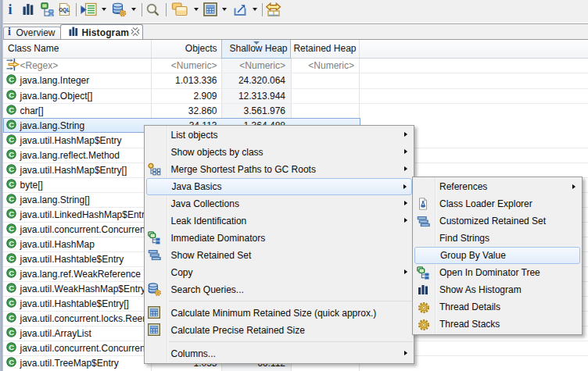  I want to click on svg-text: OQL, so click(64, 10).